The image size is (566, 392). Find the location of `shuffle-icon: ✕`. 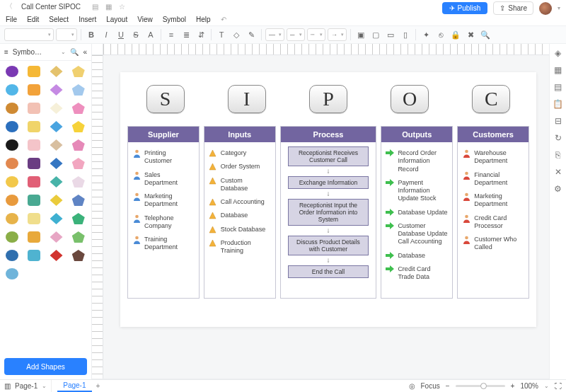

shuffle-icon: ✕ is located at coordinates (558, 172).